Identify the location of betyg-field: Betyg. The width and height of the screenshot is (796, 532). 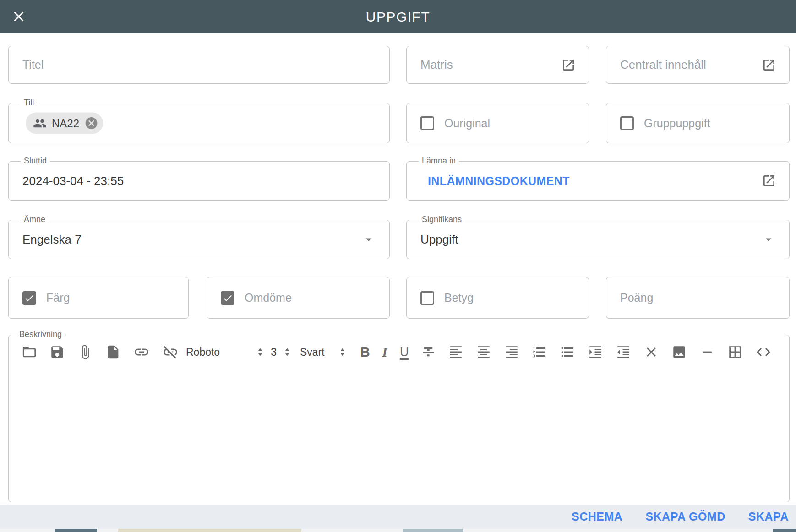
(497, 298).